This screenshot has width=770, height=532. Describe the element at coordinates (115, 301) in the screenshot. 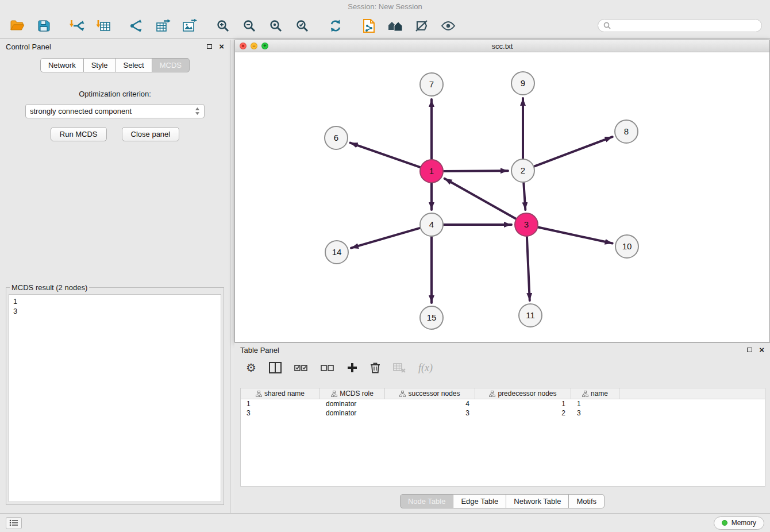

I see `mcds-result-item: 1` at that location.